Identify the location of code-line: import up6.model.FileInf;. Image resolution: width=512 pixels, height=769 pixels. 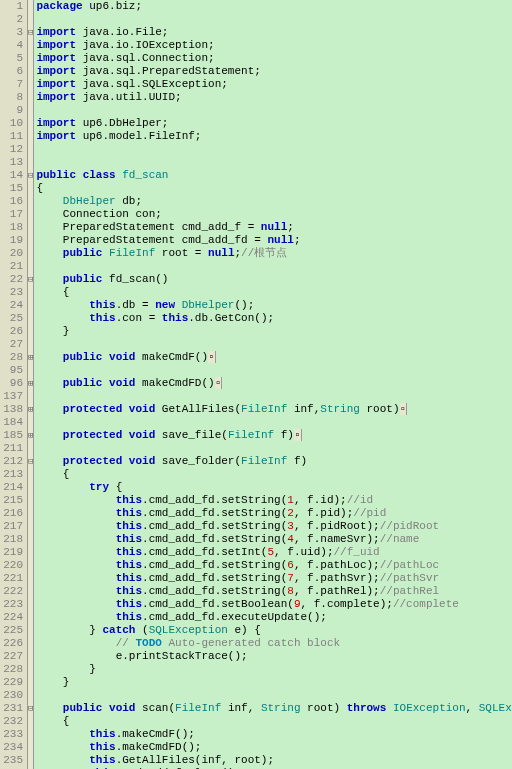
(274, 136).